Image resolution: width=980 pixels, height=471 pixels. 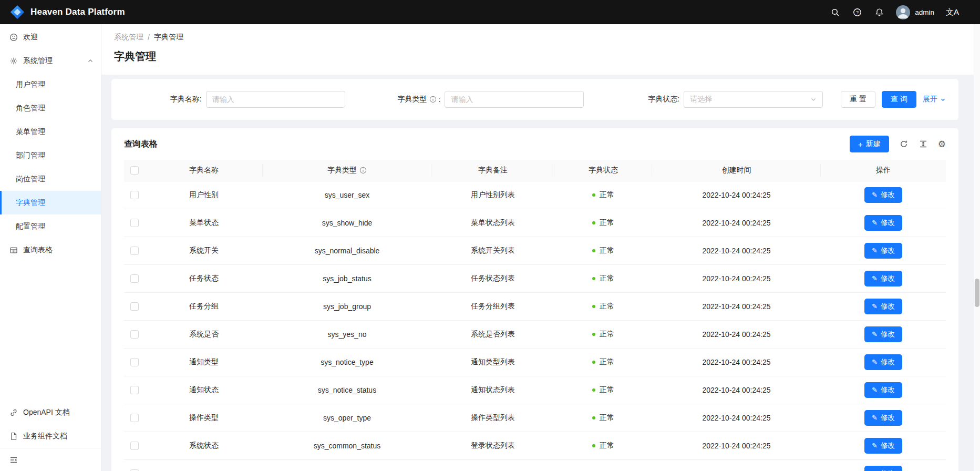 What do you see at coordinates (347, 362) in the screenshot?
I see `cell-dict-type: sys_notice_type` at bounding box center [347, 362].